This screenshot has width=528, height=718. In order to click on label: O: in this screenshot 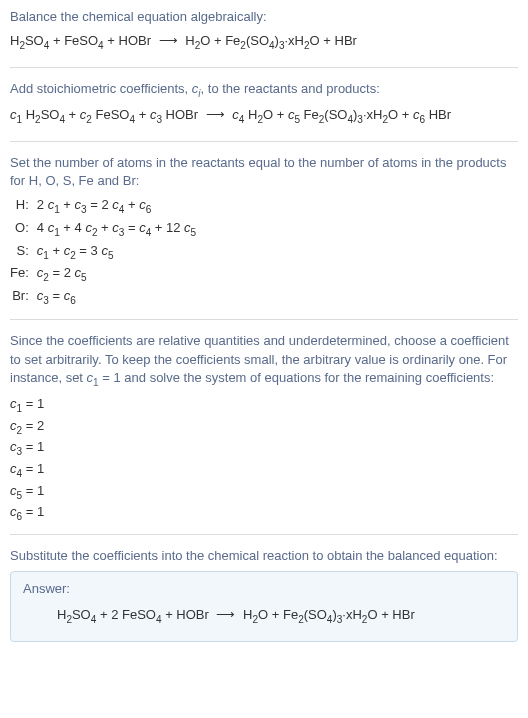, I will do `click(24, 230)`.